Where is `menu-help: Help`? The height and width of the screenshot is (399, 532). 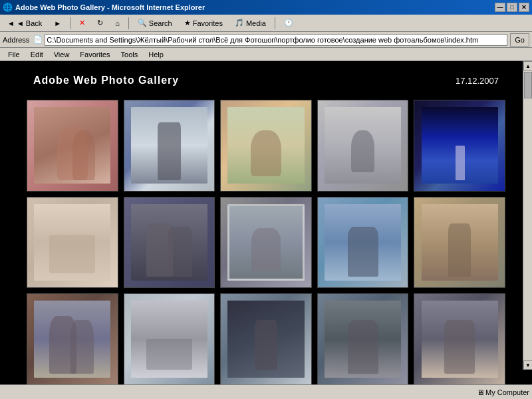 menu-help: Help is located at coordinates (156, 55).